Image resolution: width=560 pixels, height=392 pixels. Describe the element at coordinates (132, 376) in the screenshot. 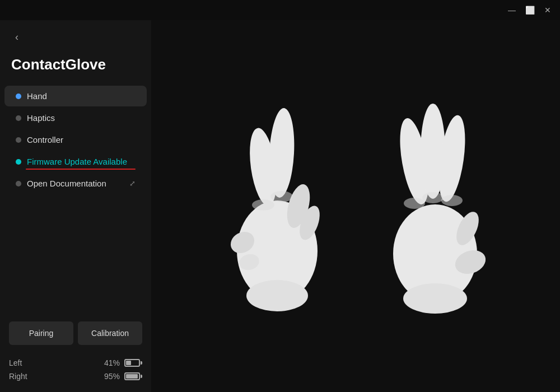

I see `battery-right-fill` at that location.